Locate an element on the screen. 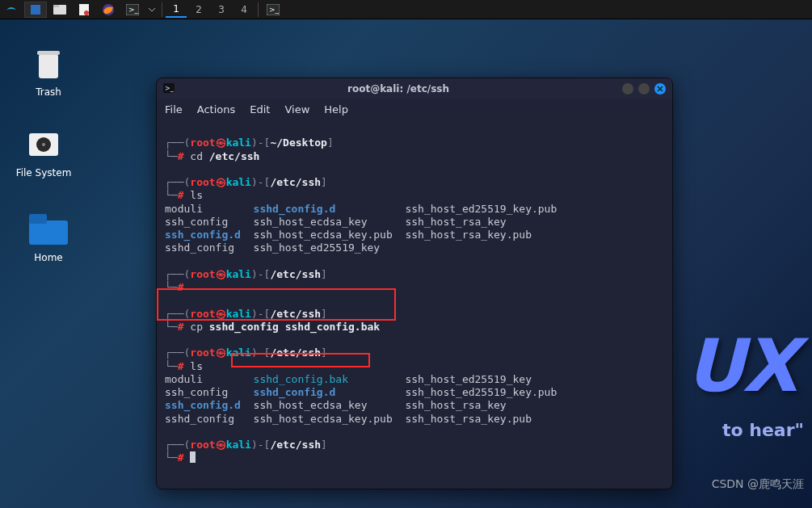  taskbar: >_ 1 2 3 4 >_ is located at coordinates (406, 10).